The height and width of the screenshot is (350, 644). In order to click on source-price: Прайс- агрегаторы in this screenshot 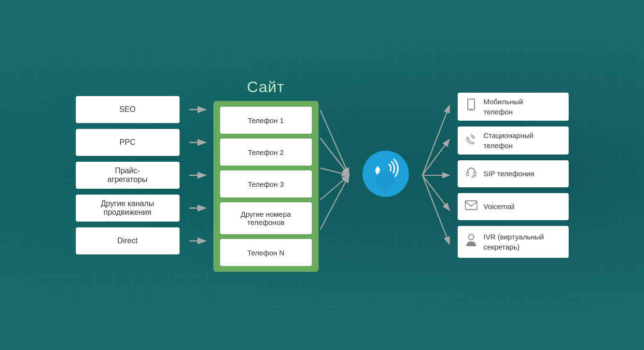, I will do `click(127, 175)`.